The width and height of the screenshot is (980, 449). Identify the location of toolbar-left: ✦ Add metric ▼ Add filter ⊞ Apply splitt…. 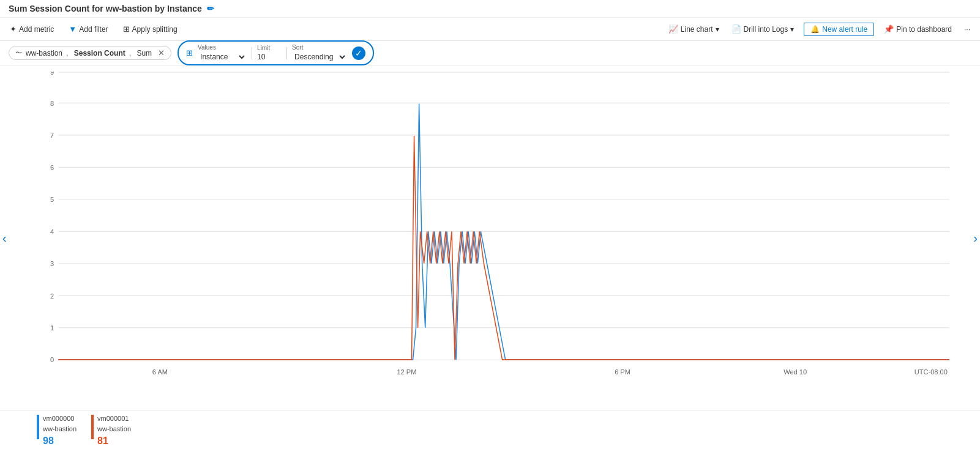
(94, 29).